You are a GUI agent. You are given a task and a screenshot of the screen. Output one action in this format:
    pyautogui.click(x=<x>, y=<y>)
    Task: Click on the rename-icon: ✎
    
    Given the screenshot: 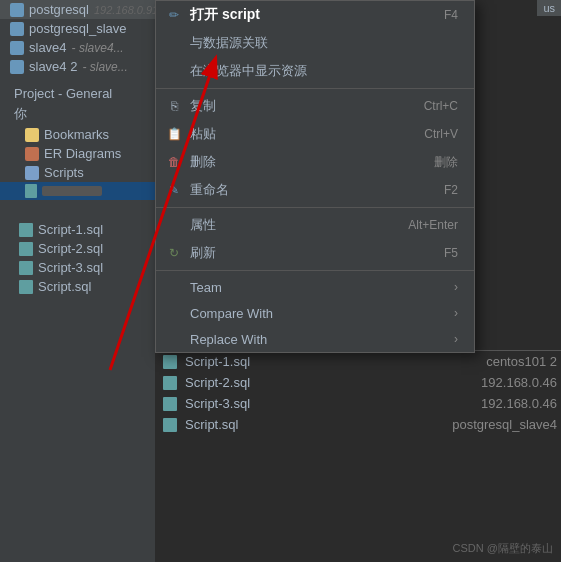 What is the action you would take?
    pyautogui.click(x=174, y=190)
    